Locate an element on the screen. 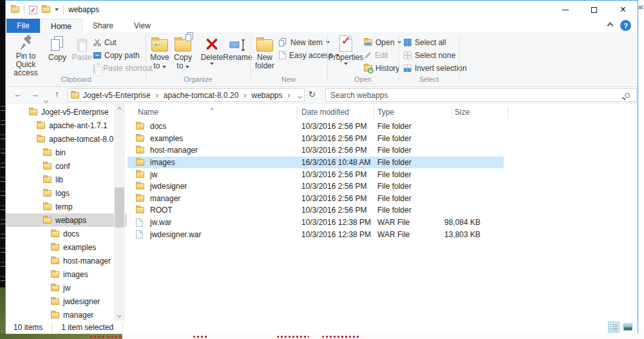 The width and height of the screenshot is (644, 339). tree-item-examples: examples is located at coordinates (66, 247).